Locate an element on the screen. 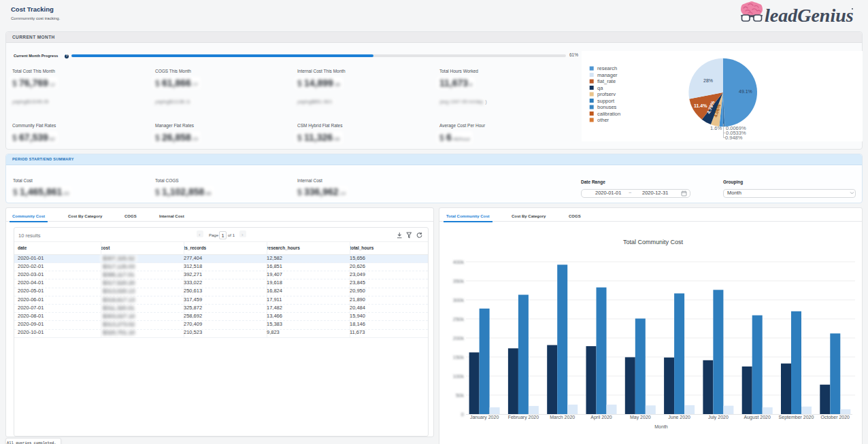  svg-text: September 2020 is located at coordinates (797, 417).